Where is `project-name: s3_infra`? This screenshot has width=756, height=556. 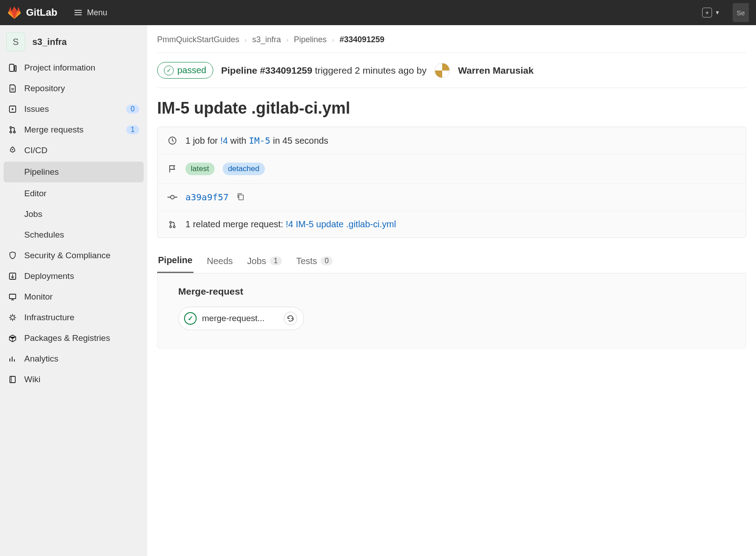 project-name: s3_infra is located at coordinates (49, 42).